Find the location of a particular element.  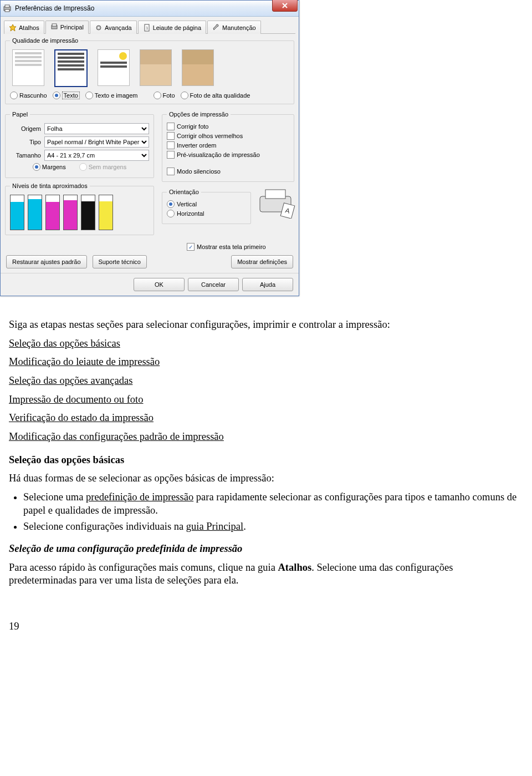

radio-horizontal: Horizontal is located at coordinates (206, 214).